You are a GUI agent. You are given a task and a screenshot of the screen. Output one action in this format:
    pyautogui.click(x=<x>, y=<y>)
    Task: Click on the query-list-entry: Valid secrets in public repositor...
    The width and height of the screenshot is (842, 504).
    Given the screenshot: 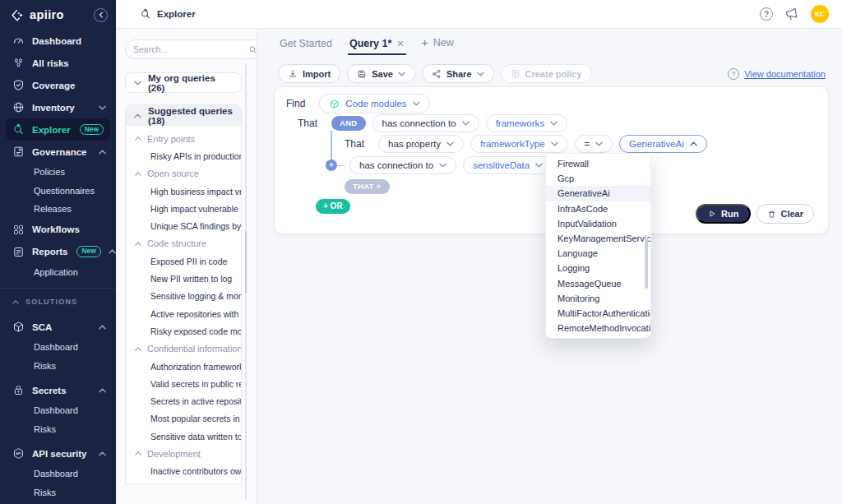 What is the action you would take?
    pyautogui.click(x=183, y=383)
    